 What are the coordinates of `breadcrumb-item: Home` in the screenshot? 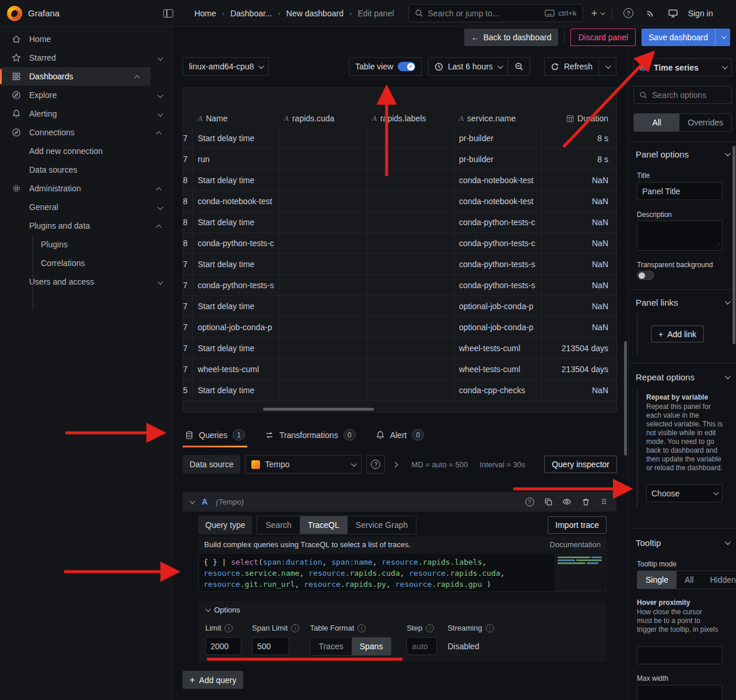 It's located at (205, 13).